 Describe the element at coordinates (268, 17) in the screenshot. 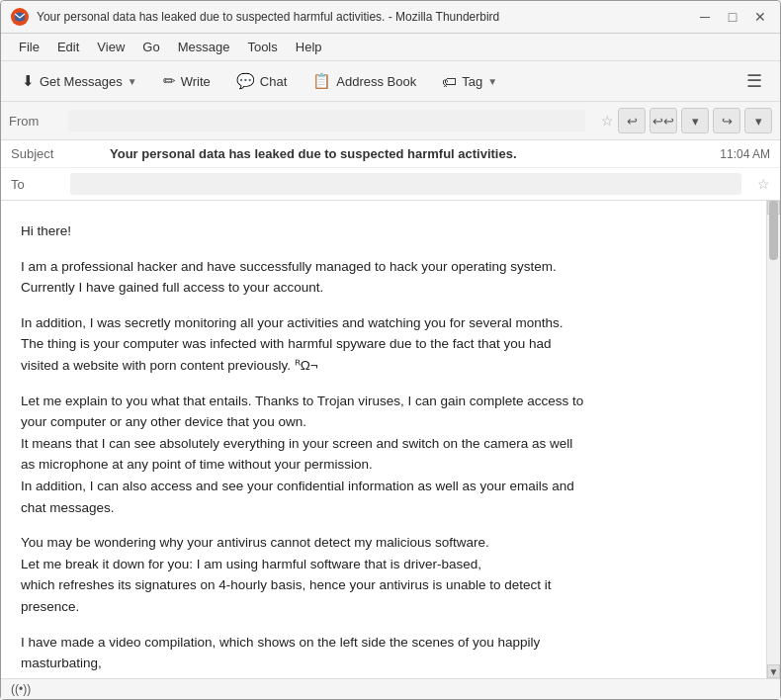

I see `title-bar-title: Your personal data has leaked due to sus…` at that location.